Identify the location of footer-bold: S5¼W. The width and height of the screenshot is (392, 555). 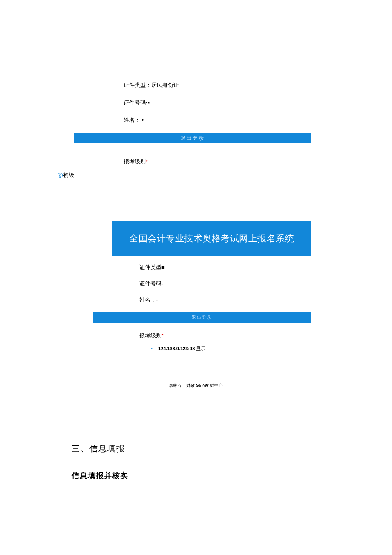
(202, 386).